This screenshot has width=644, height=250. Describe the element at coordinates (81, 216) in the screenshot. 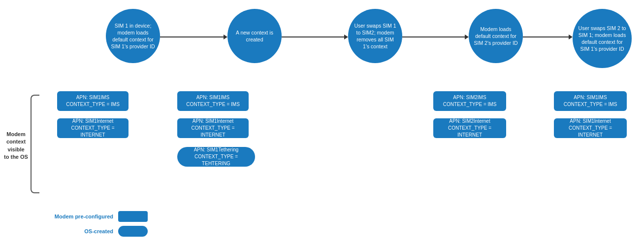

I see `legend-preconfigured-label: Modem pre-configured` at that location.